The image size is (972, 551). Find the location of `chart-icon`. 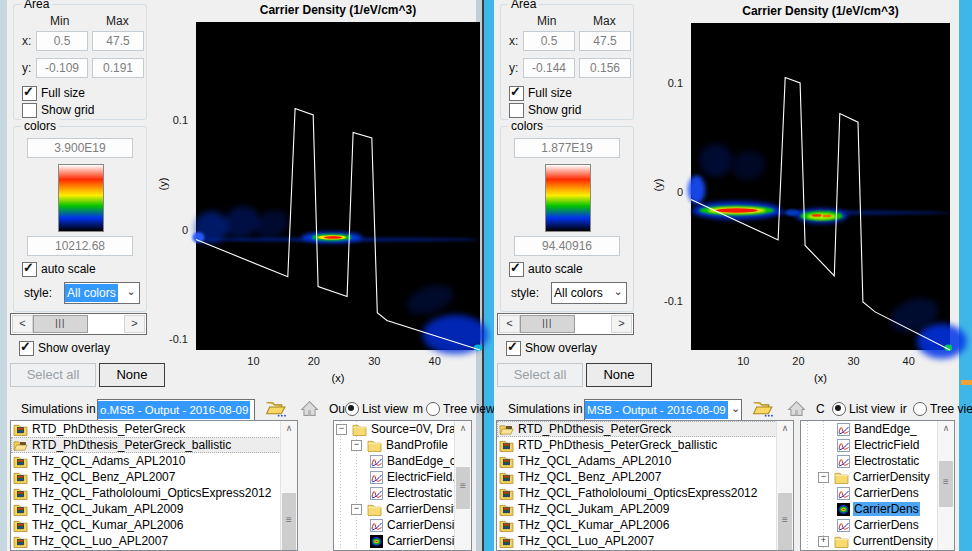

chart-icon is located at coordinates (376, 478).